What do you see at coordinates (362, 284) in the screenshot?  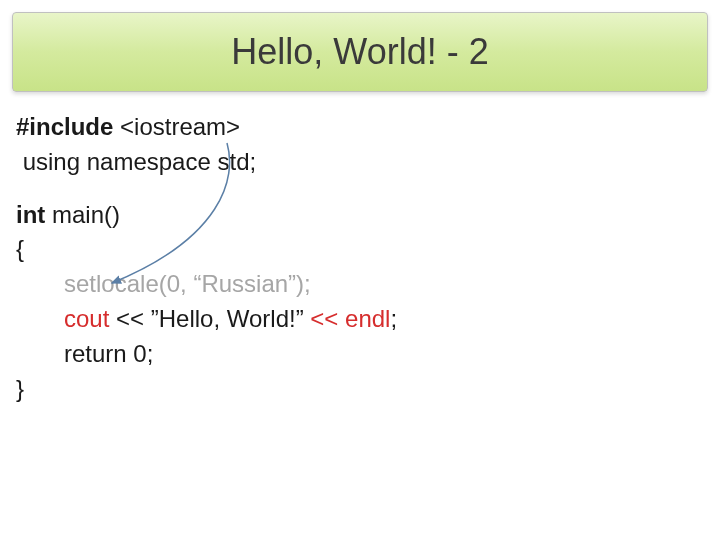 I see `code-line-5: setlocale(0, “Russian”);` at bounding box center [362, 284].